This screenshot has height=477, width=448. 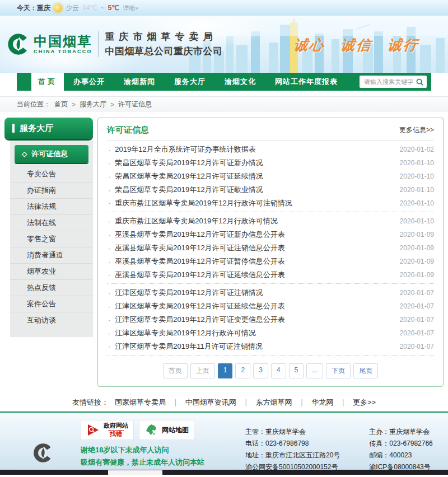 What do you see at coordinates (257, 149) in the screenshot?
I see `news-link: 2019年12月全市系统许可证办事统计数据表` at bounding box center [257, 149].